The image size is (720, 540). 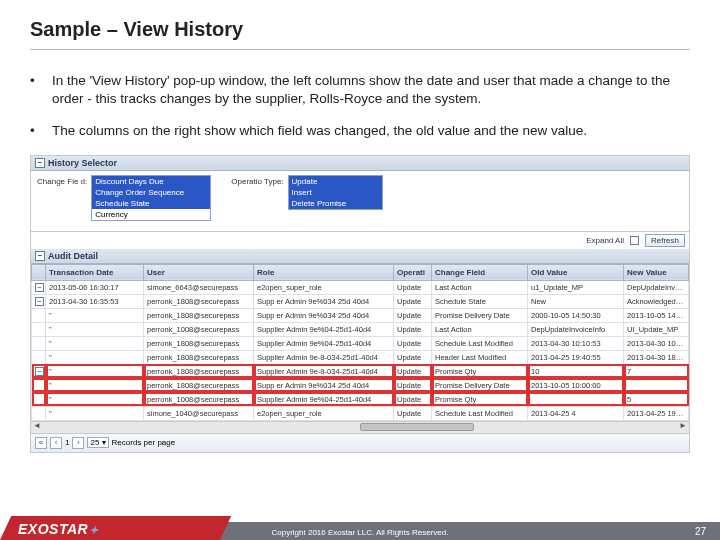 What do you see at coordinates (360, 164) in the screenshot?
I see `history-selector-header: − History Selector` at bounding box center [360, 164].